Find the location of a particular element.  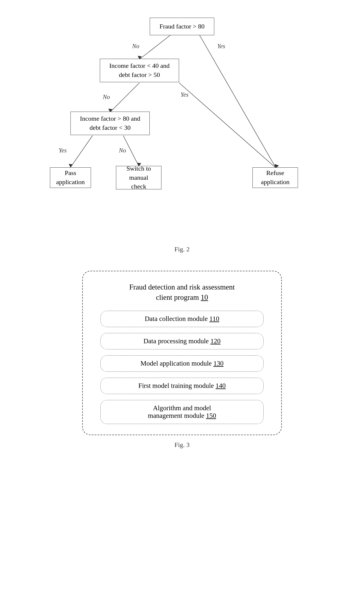

manual-box: Switch to manual check is located at coordinates (139, 178).